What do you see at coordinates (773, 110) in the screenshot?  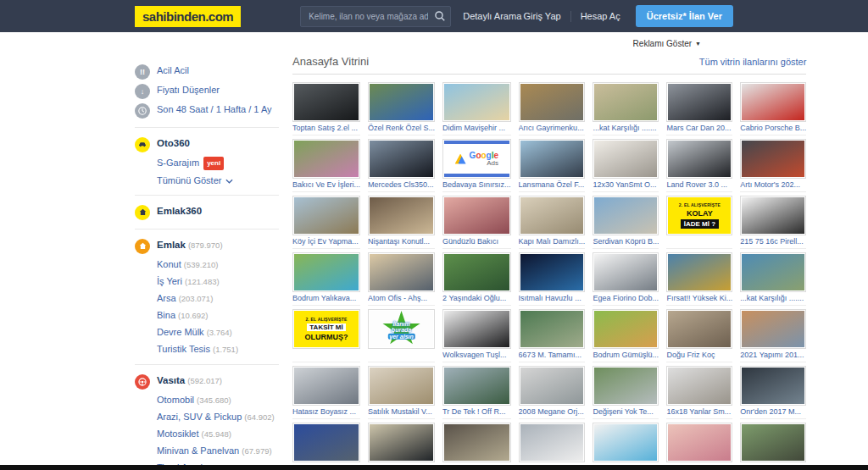 I see `listing-card: Cabrio Porsche B...` at bounding box center [773, 110].